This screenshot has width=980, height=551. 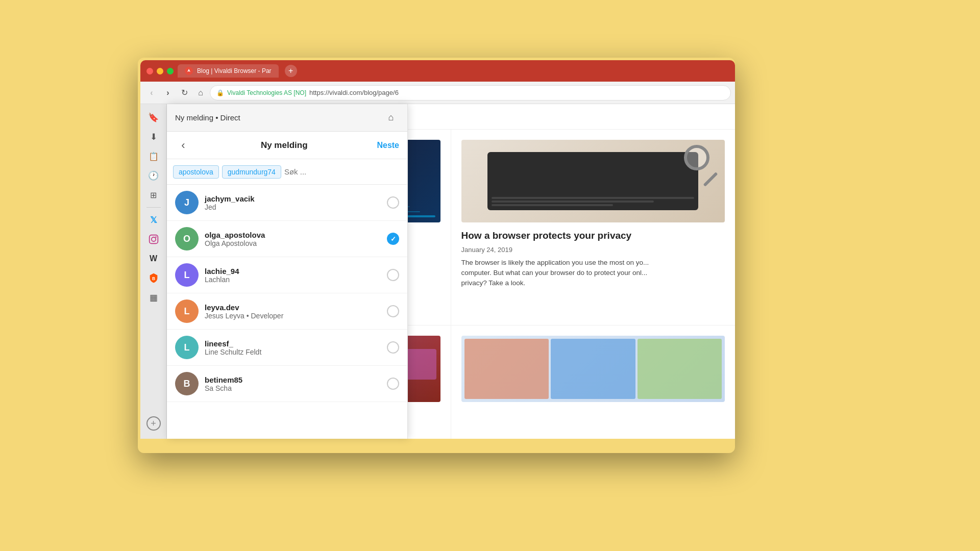 I want to click on message-compose-panel: Ny melding • Direct ⌂ ‹ Ny melding Neste…, so click(x=287, y=271).